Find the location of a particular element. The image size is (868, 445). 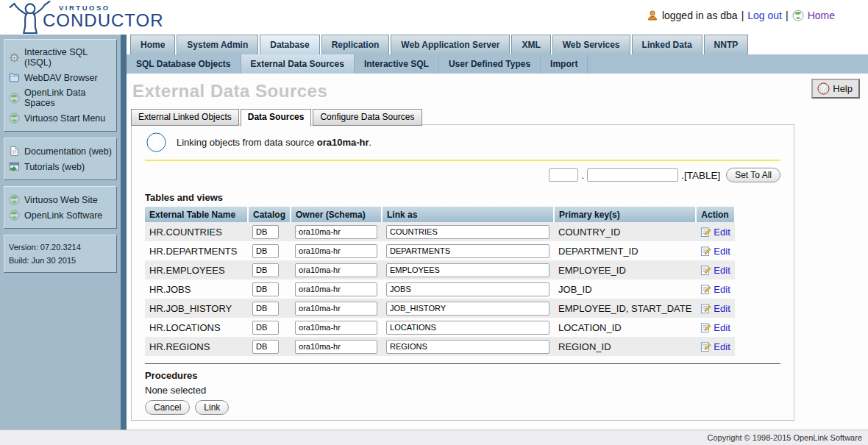

link-button: Link is located at coordinates (212, 407).